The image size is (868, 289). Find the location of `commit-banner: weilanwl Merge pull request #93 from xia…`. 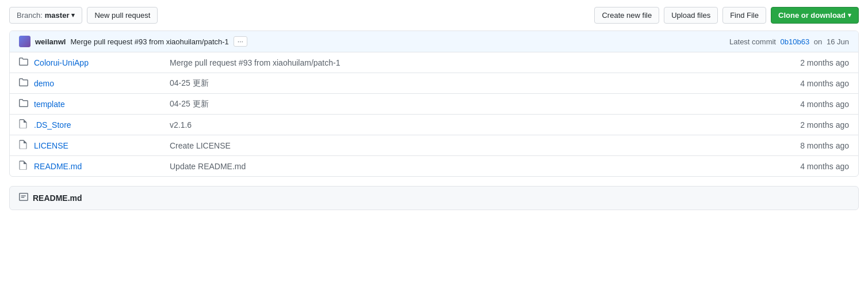

commit-banner: weilanwl Merge pull request #93 from xia… is located at coordinates (434, 41).